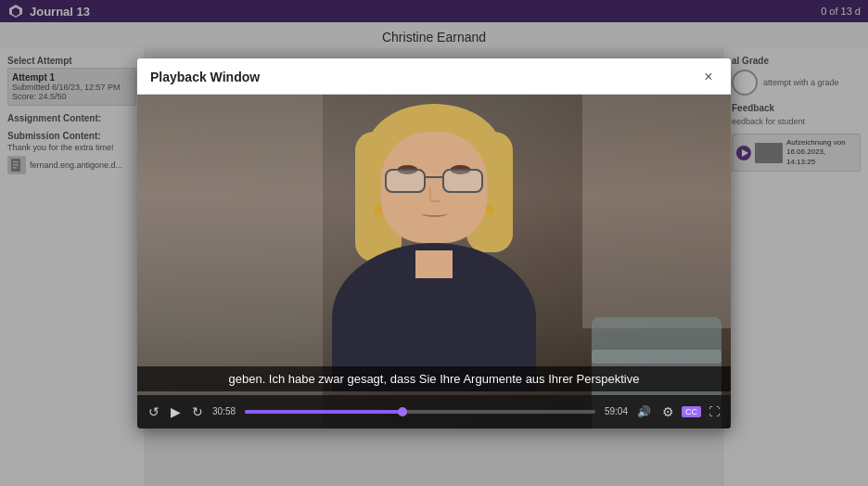 The width and height of the screenshot is (868, 486). I want to click on volume-button: 🔊, so click(644, 412).